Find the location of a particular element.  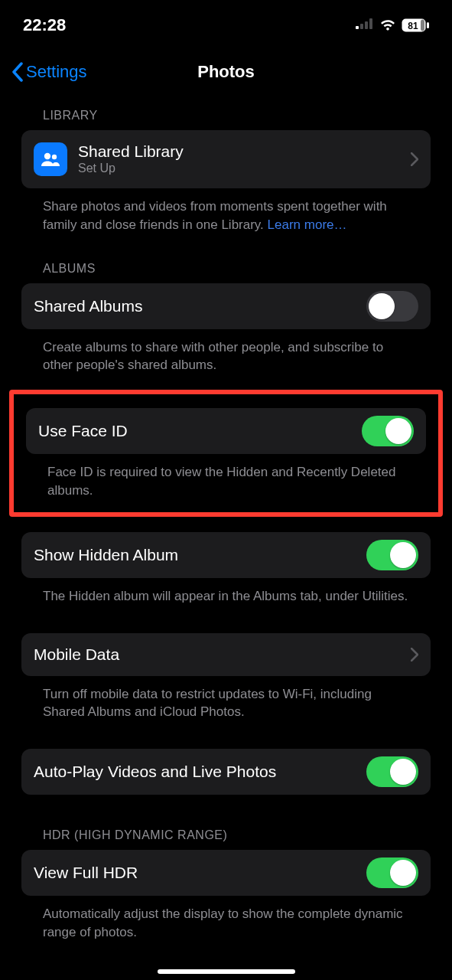

learn-more-link: Learn more… is located at coordinates (307, 225).